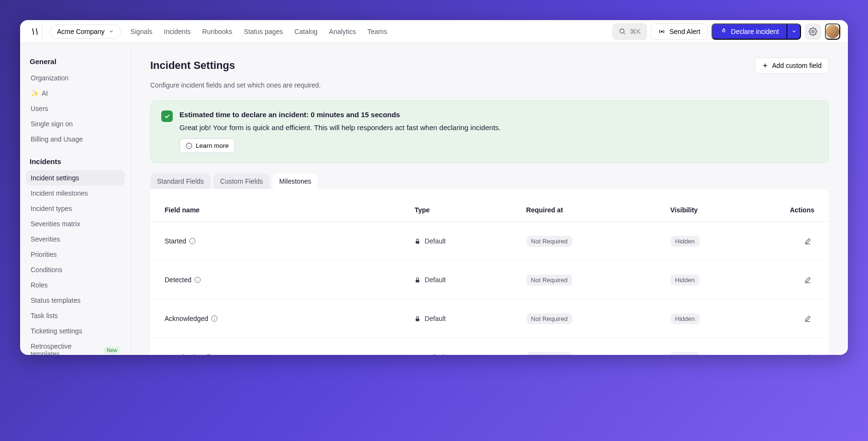 This screenshot has width=868, height=441. I want to click on table-header: Field name Type Required at Visibility A…, so click(490, 210).